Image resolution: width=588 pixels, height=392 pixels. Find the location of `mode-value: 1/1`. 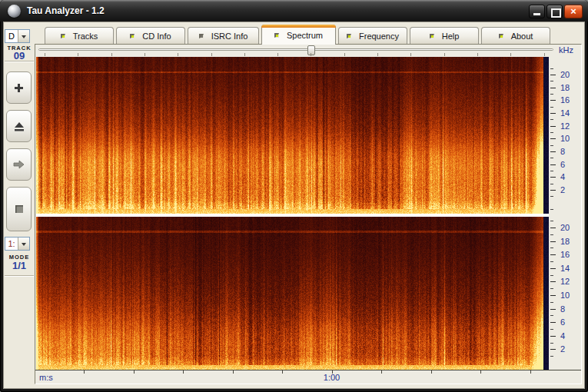

mode-value: 1/1 is located at coordinates (19, 266).